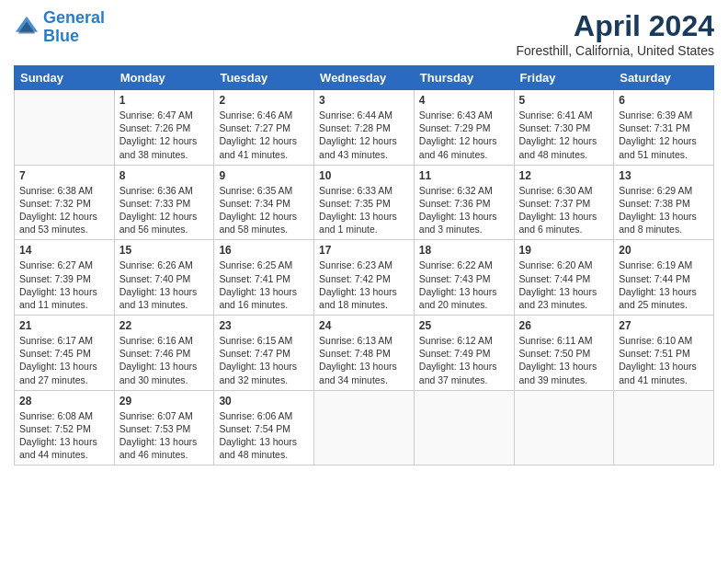  I want to click on day-number: 7, so click(64, 176).